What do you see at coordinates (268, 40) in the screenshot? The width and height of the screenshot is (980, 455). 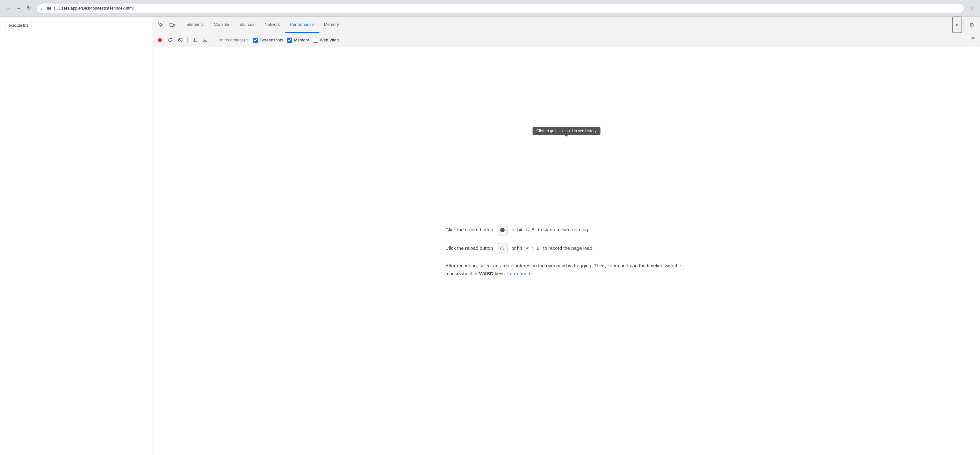 I see `screenshots-option: Screenshots` at bounding box center [268, 40].